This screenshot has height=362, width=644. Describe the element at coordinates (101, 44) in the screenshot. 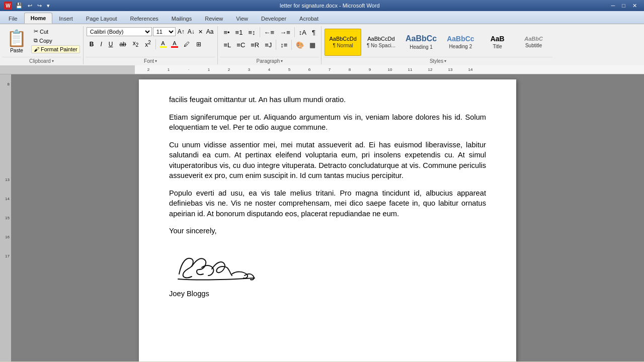

I see `italic-button: I` at that location.